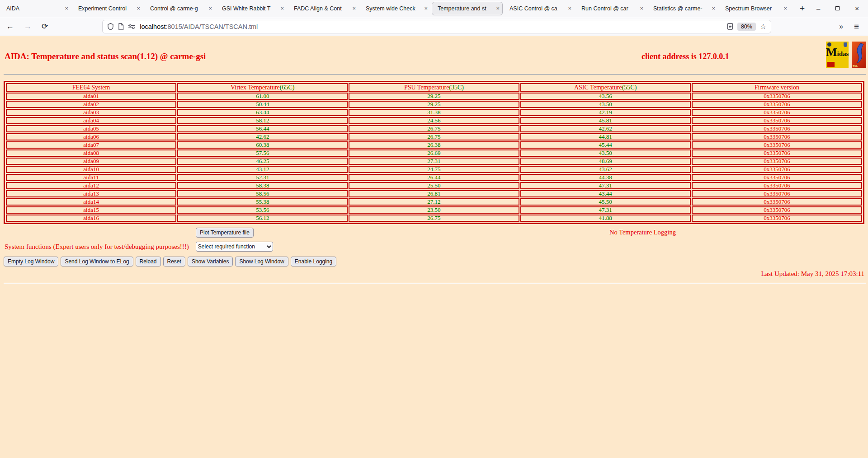 The image size is (868, 458). Describe the element at coordinates (434, 210) in the screenshot. I see `psu-temperature-cell: 23.50` at that location.